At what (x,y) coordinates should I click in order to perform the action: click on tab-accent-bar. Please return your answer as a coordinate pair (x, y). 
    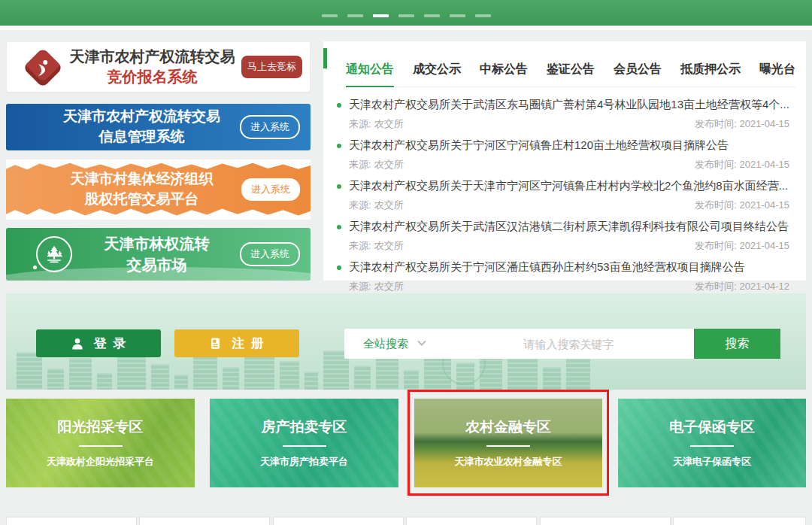
    Looking at the image, I should click on (325, 59).